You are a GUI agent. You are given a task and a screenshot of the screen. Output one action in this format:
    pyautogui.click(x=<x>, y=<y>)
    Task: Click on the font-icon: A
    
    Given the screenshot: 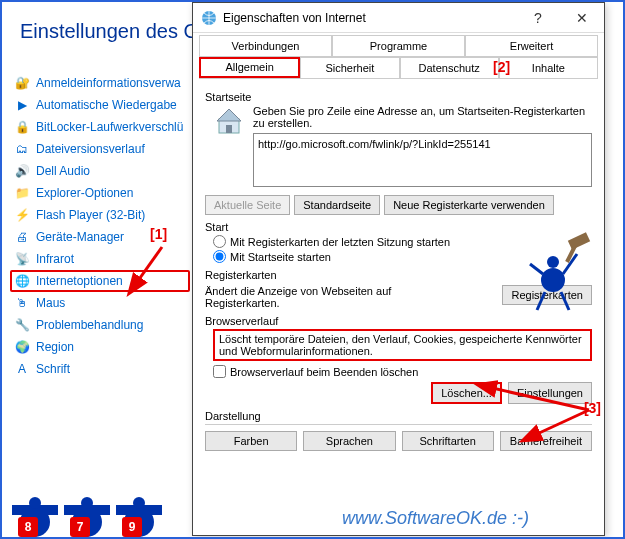 What is the action you would take?
    pyautogui.click(x=22, y=369)
    